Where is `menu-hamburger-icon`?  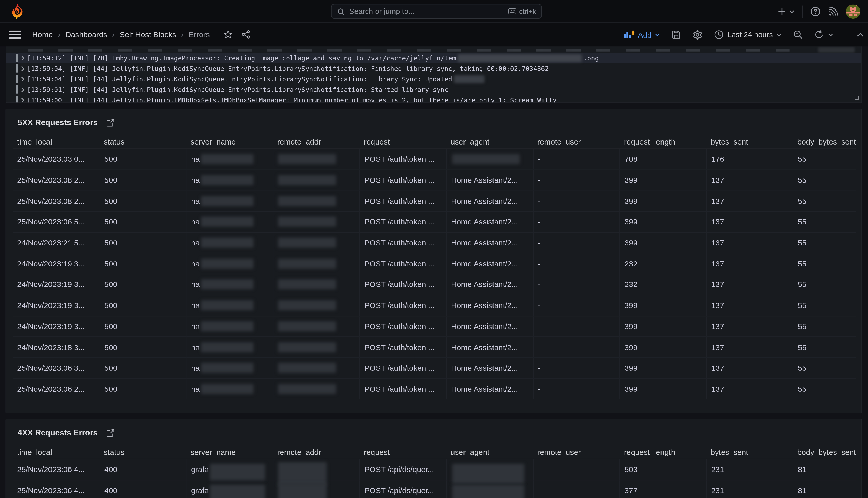 menu-hamburger-icon is located at coordinates (15, 35).